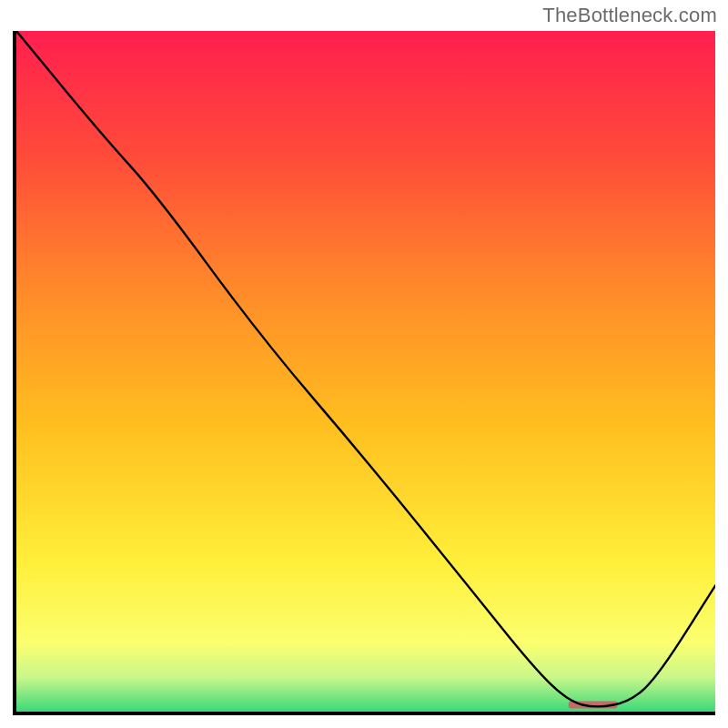  Describe the element at coordinates (630, 15) in the screenshot. I see `attribution-text: TheBottleneck.com` at that location.